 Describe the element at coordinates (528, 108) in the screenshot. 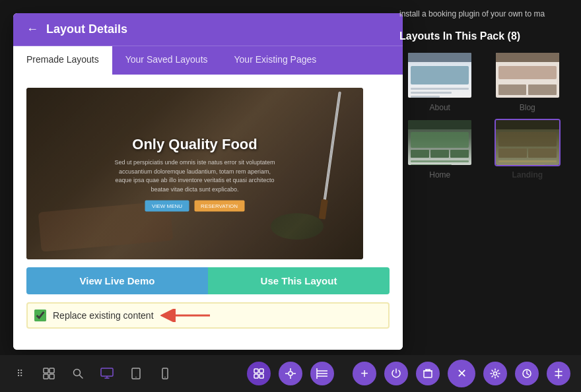

I see `blog-label: Blog` at that location.